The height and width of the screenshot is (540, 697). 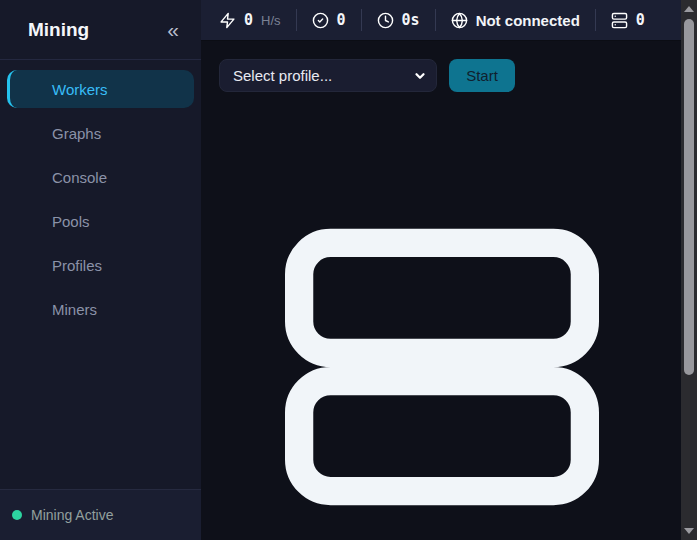 I want to click on check-circle-icon, so click(x=320, y=20).